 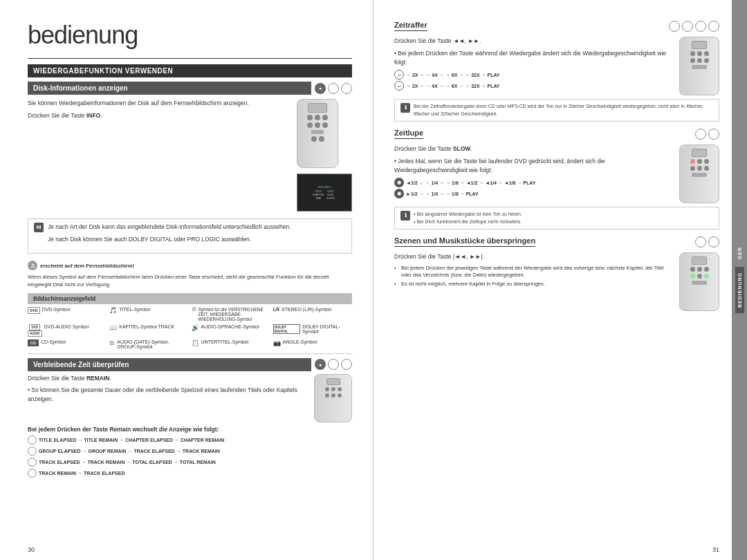 What do you see at coordinates (470, 183) in the screenshot?
I see `zl-seq1-text: ◄1/2 → → 1/4 → → 1/8 → ◄1/2 → ◄1/4 → ◄1/…` at bounding box center [470, 183].